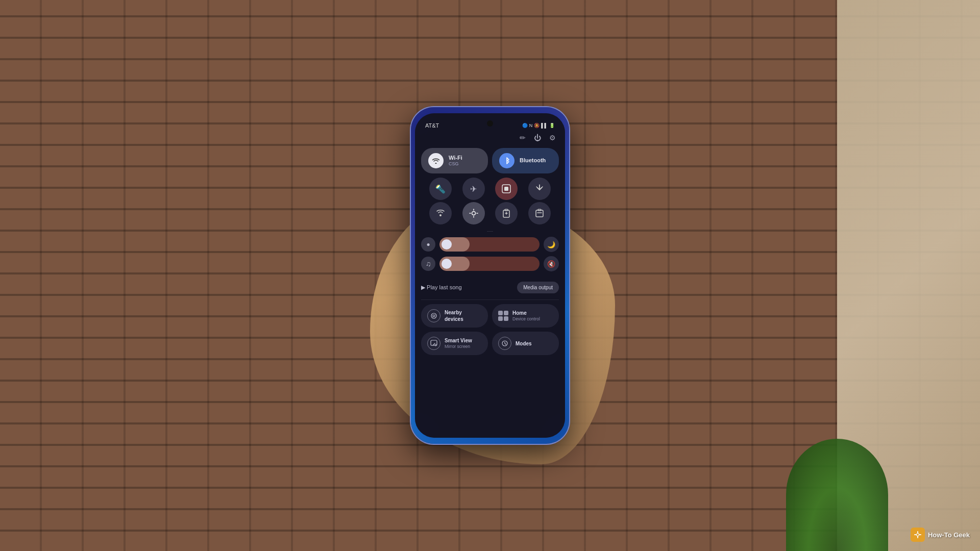 The height and width of the screenshot is (551, 980). I want to click on wifi-bluetooth-row: Wi-Fi CSG Bluet, so click(490, 161).